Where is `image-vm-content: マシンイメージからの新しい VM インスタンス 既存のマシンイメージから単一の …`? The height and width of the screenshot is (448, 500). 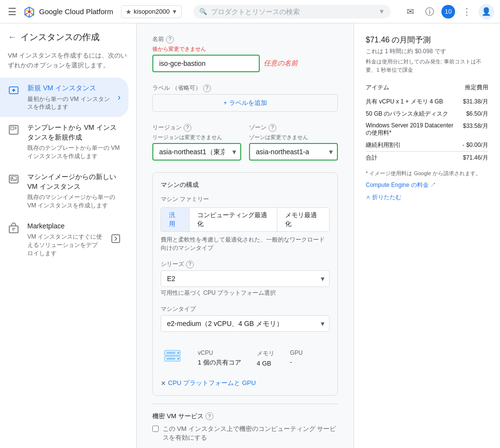 image-vm-content: マシンイメージからの新しい VM インスタンス 既存のマシンイメージから単一の … is located at coordinates (74, 191).